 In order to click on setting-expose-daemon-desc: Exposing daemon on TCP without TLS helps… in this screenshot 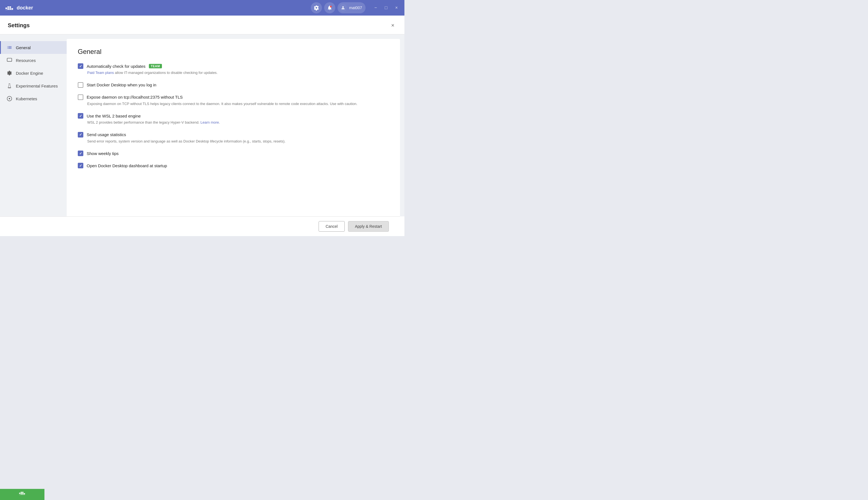, I will do `click(238, 104)`.